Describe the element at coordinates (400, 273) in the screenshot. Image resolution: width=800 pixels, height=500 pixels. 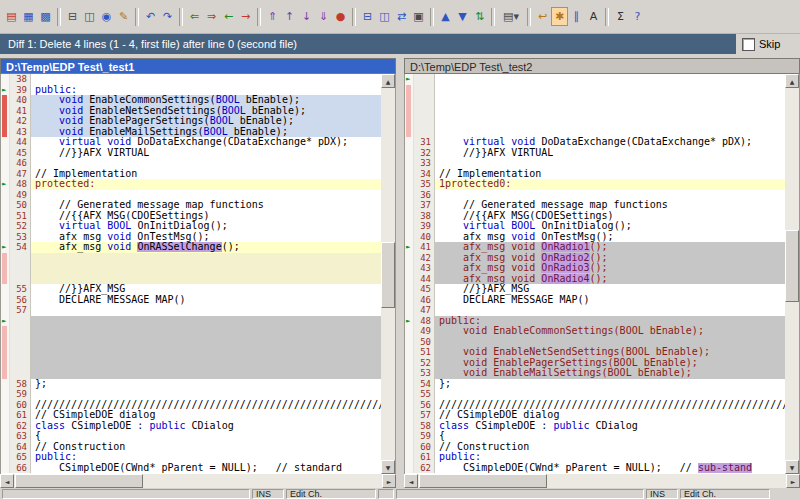
I see `pane-splitter` at that location.